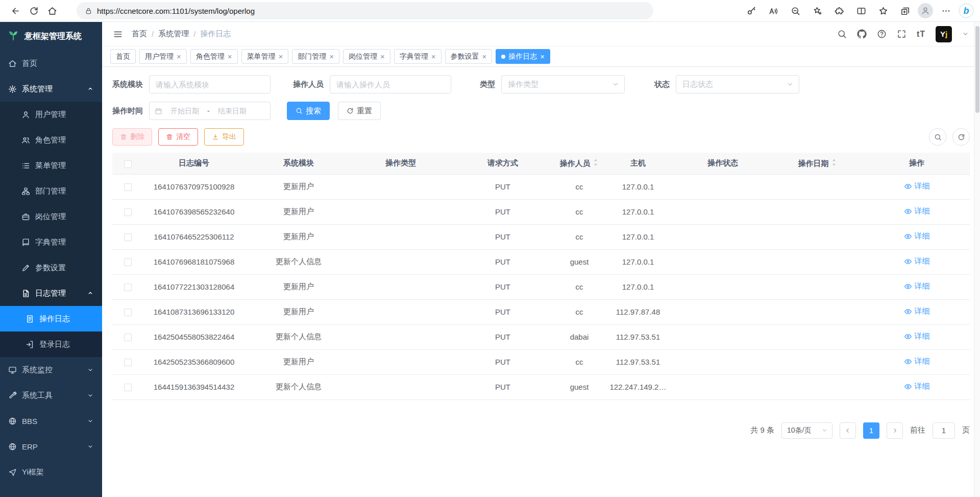  What do you see at coordinates (905, 11) in the screenshot?
I see `collections-icon` at bounding box center [905, 11].